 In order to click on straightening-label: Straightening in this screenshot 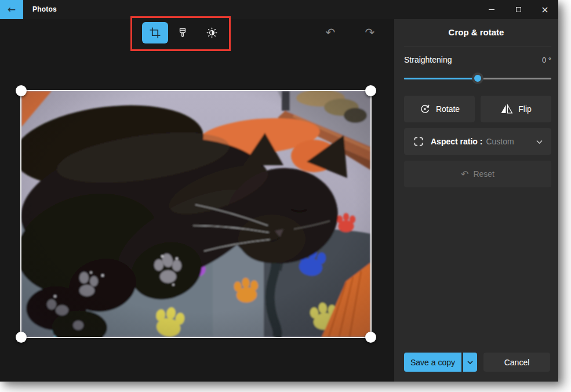, I will do `click(428, 60)`.